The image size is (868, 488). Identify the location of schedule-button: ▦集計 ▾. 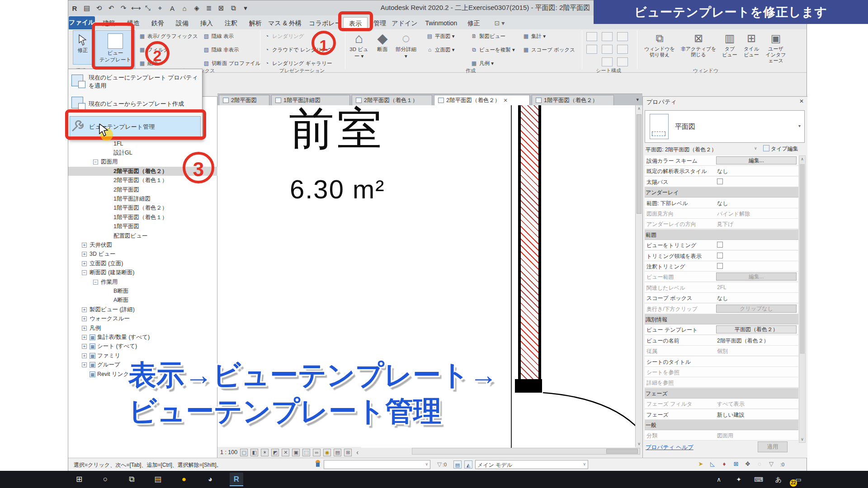
(534, 36).